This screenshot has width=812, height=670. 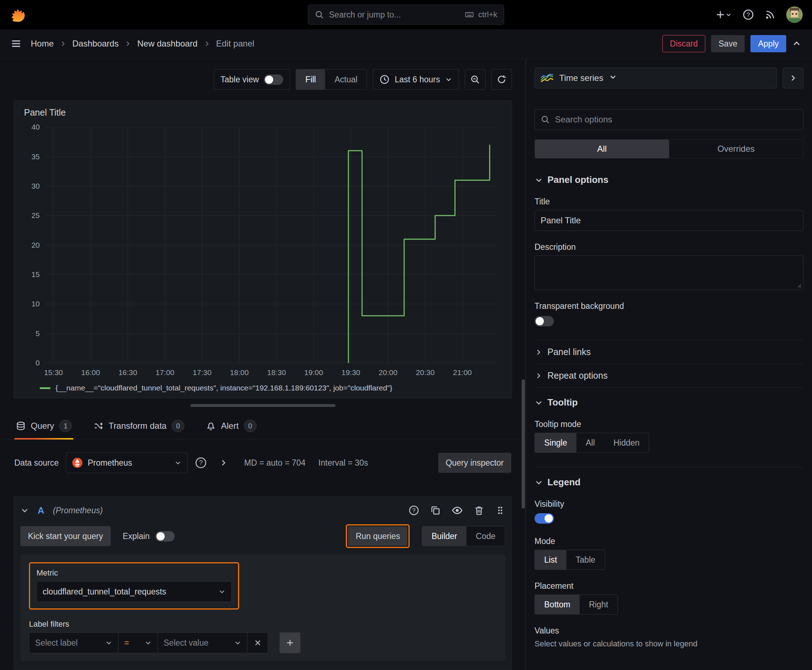 I want to click on add-filter-button, so click(x=290, y=643).